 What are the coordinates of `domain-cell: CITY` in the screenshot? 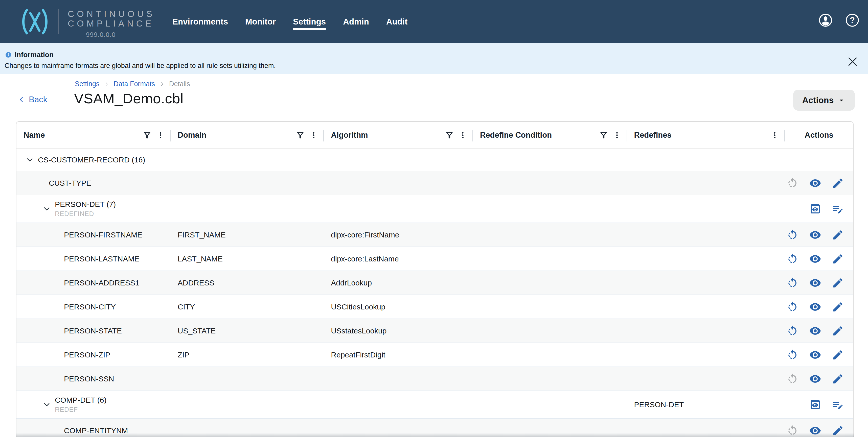 It's located at (247, 307).